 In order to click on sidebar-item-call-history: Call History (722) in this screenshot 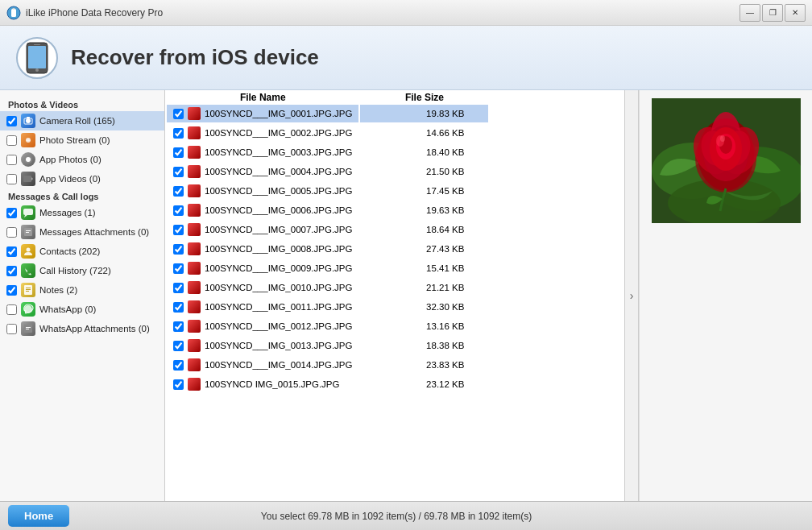, I will do `click(82, 271)`.